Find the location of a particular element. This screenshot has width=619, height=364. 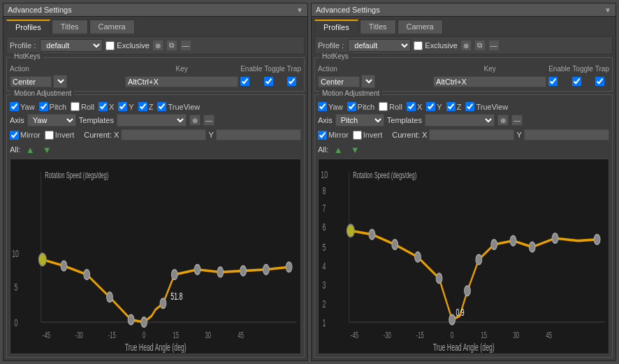

left-check-pitch: Pitch is located at coordinates (53, 106).